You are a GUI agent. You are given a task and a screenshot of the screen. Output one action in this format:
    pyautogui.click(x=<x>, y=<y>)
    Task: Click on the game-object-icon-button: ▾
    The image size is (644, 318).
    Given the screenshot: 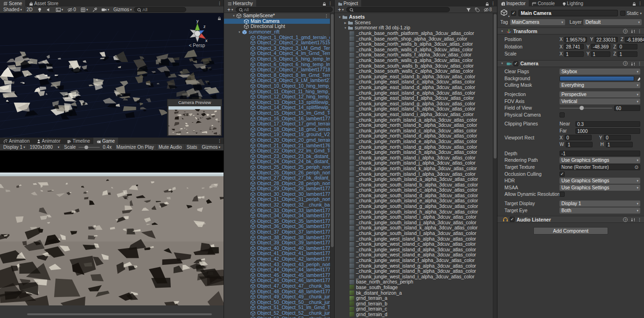 What is the action you would take?
    pyautogui.click(x=504, y=13)
    